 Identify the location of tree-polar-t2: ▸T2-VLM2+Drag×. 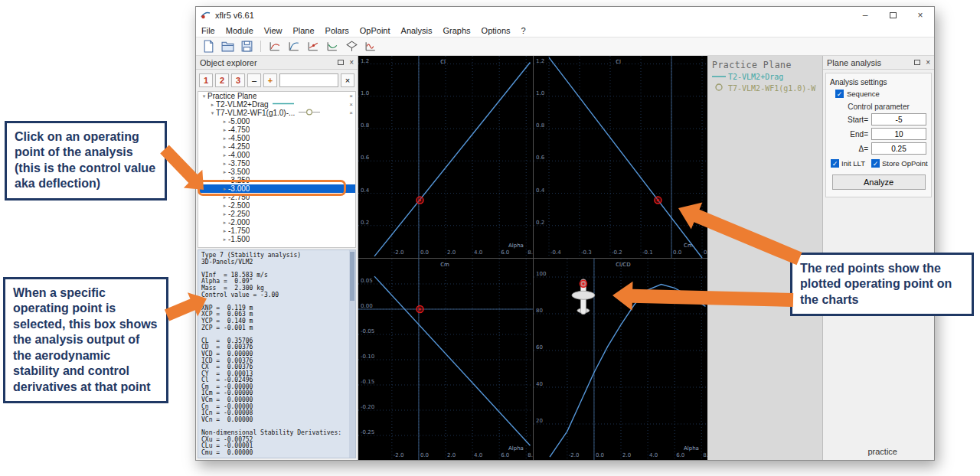
(277, 104).